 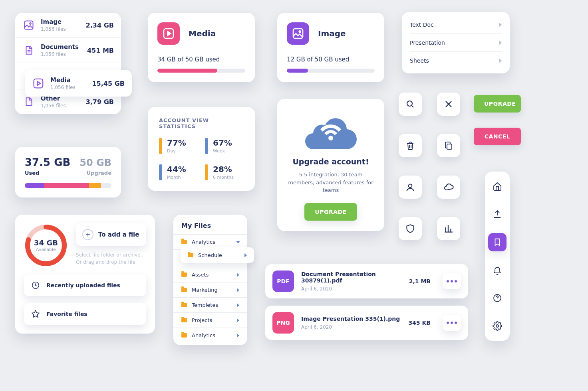 What do you see at coordinates (85, 274) in the screenshot?
I see `upload-widget: 34 GBAvailable +To add a file Select fil…` at bounding box center [85, 274].